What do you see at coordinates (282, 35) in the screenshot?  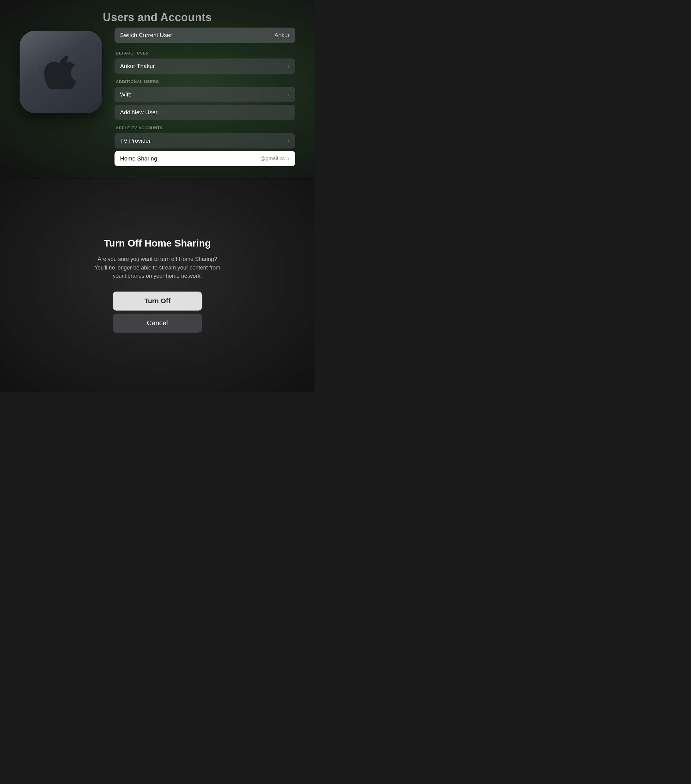 I see `switch-current-user-value: Ankur` at bounding box center [282, 35].